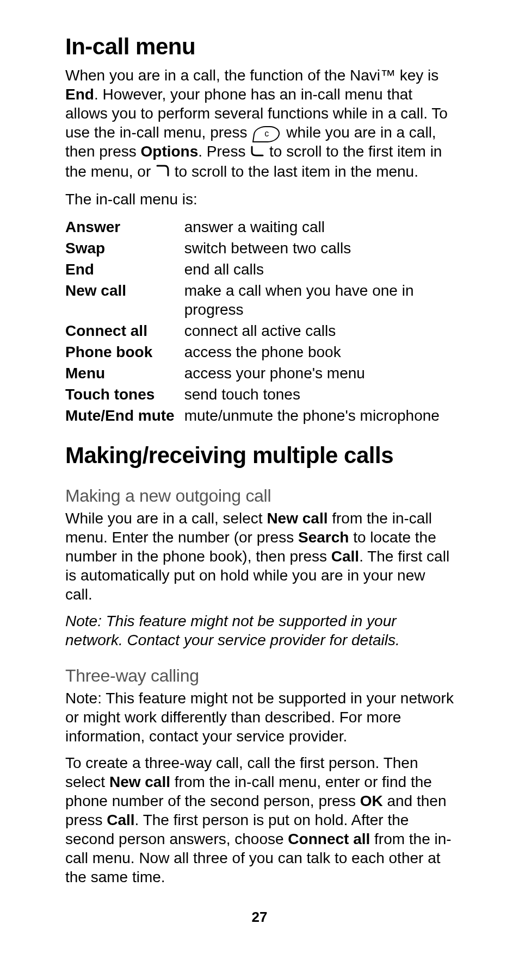 This screenshot has width=519, height=980. Describe the element at coordinates (260, 270) in the screenshot. I see `menu-row: Endend all calls` at that location.